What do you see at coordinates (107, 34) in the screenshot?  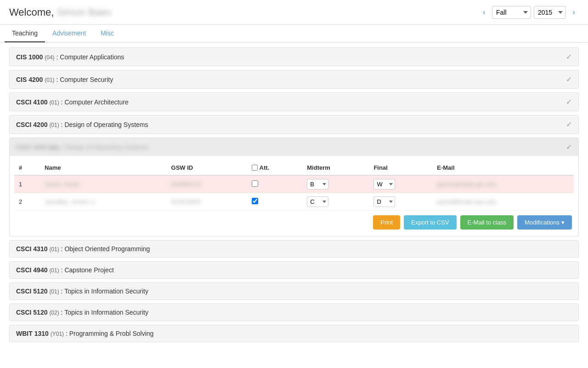 I see `tab-misc: Misc` at bounding box center [107, 34].